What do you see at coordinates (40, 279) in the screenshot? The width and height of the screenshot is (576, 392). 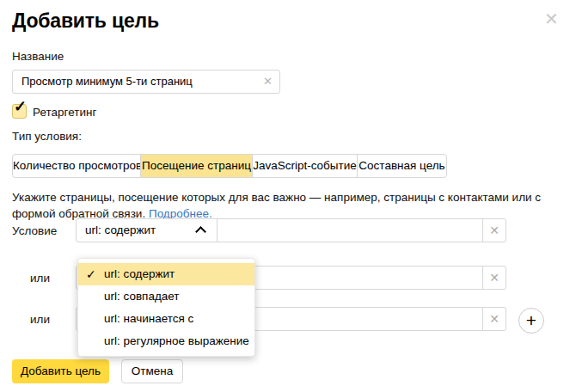 I see `or-label: или` at bounding box center [40, 279].